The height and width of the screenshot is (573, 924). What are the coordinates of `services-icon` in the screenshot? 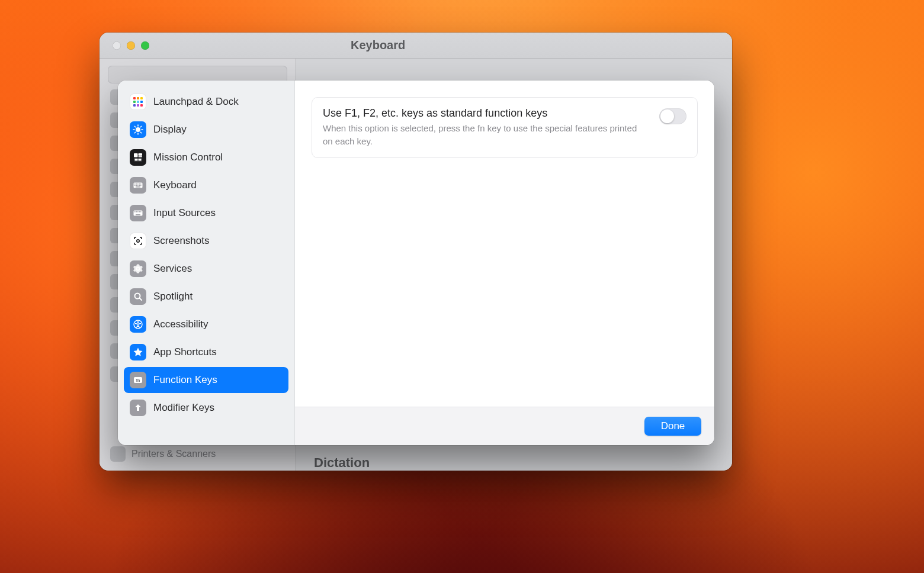 It's located at (138, 269).